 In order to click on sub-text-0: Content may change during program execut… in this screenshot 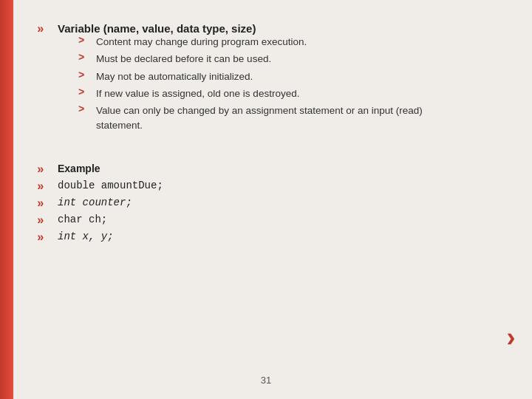, I will do `click(201, 42)`.